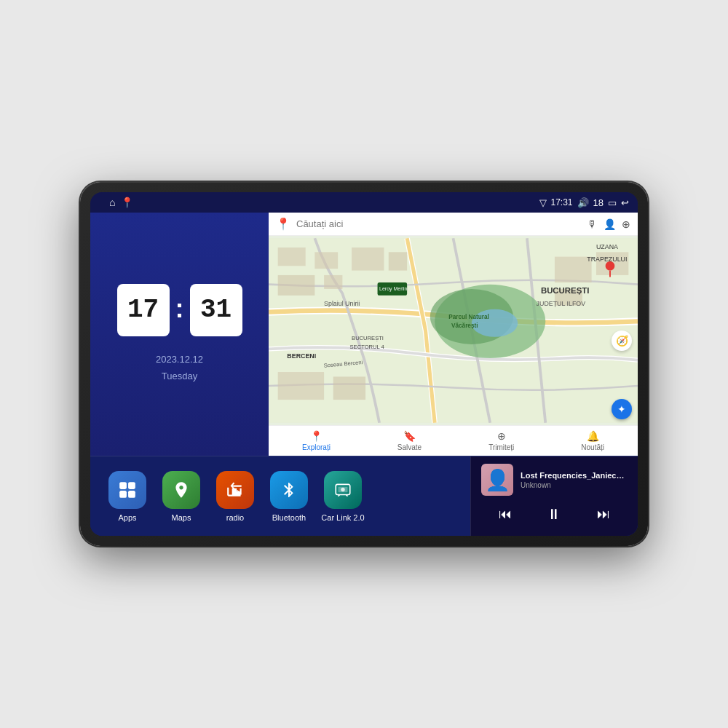 The height and width of the screenshot is (728, 728). Describe the element at coordinates (585, 202) in the screenshot. I see `status-right-icons: ▽ 17:31 🔊 18 ▭ ↩` at that location.